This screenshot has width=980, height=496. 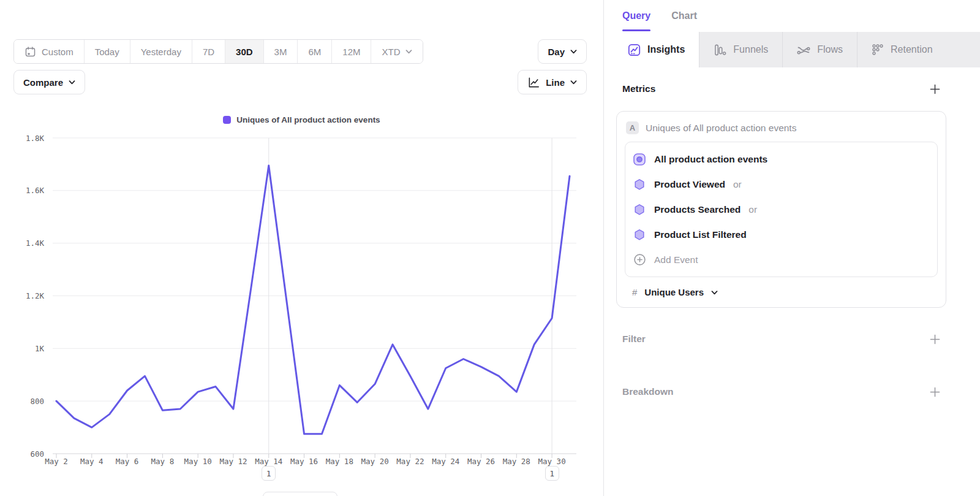 What do you see at coordinates (782, 365) in the screenshot?
I see `query-sections: Filter Breakdown` at bounding box center [782, 365].